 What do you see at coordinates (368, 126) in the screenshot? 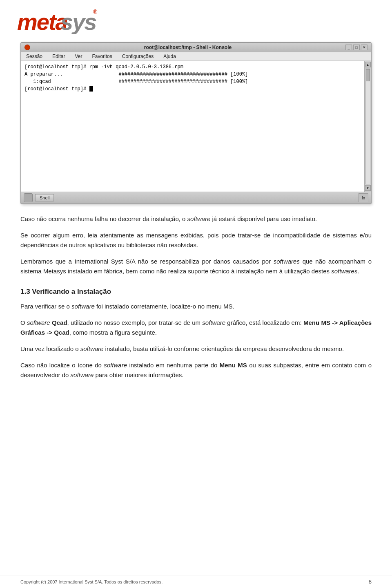
I see `scroll-track` at bounding box center [368, 126].